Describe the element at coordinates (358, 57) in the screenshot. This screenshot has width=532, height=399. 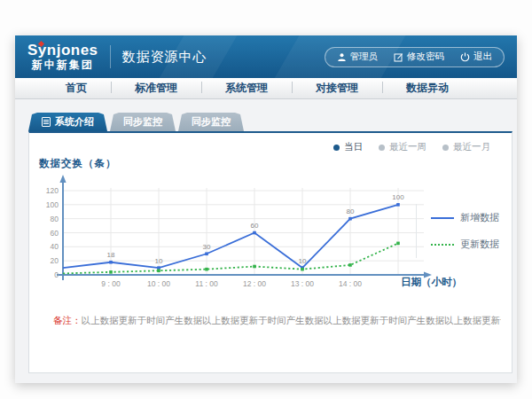
I see `user-menu-user: 管理员` at that location.